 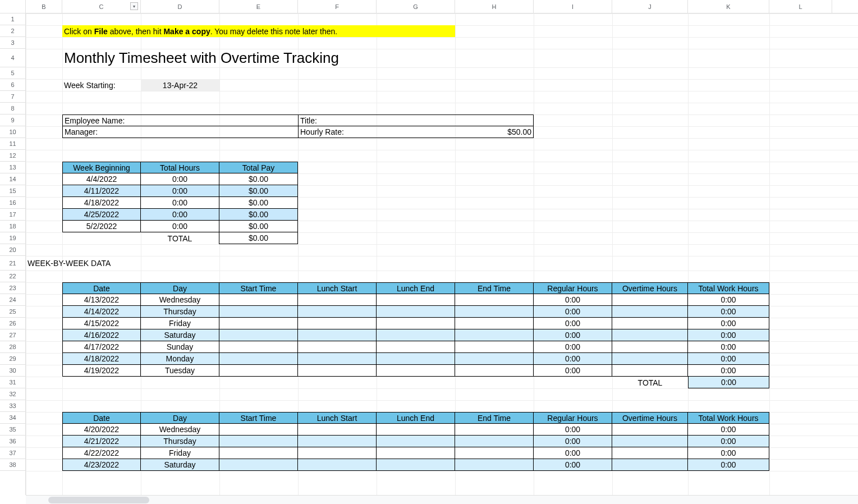 I want to click on week-cell-day: Wednesday, so click(x=180, y=430).